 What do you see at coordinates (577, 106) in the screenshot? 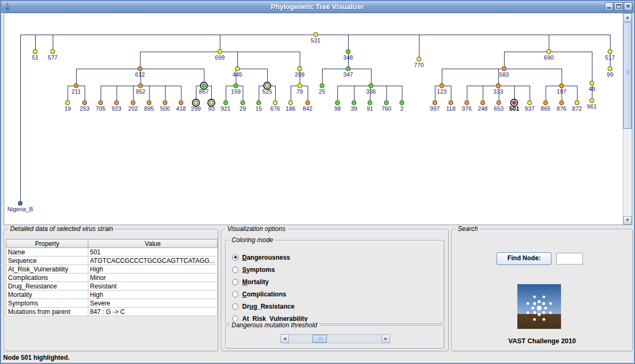
I see `tree-node-872: 872` at bounding box center [577, 106].